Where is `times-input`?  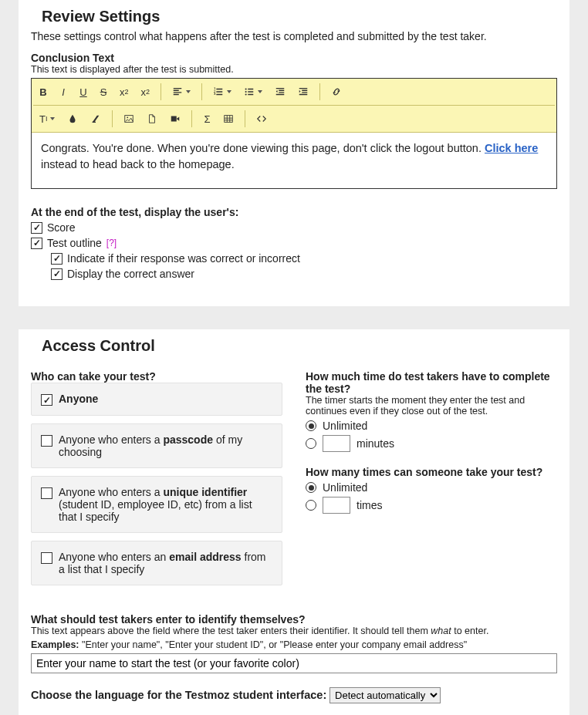 times-input is located at coordinates (336, 505).